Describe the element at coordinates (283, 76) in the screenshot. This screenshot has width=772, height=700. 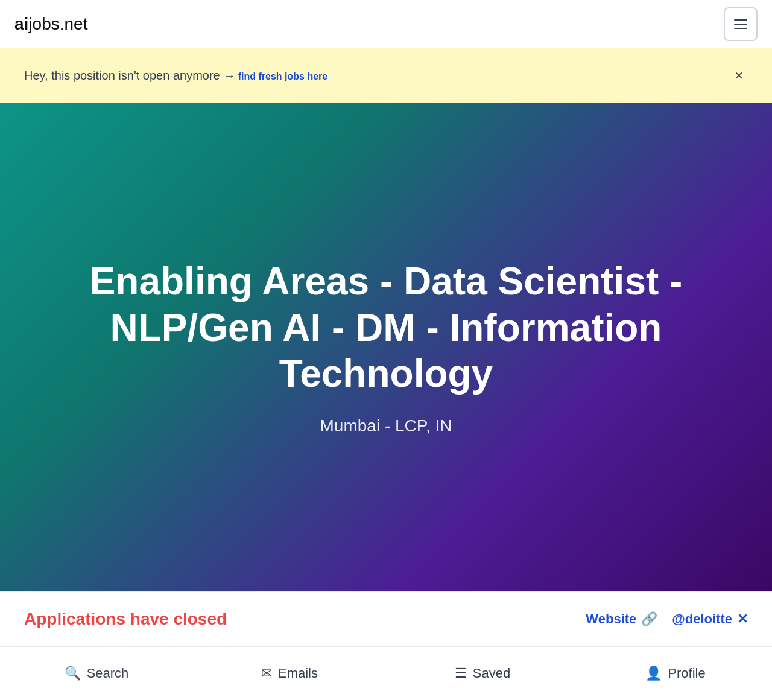
I see `find-jobs-link: find fresh jobs here` at that location.